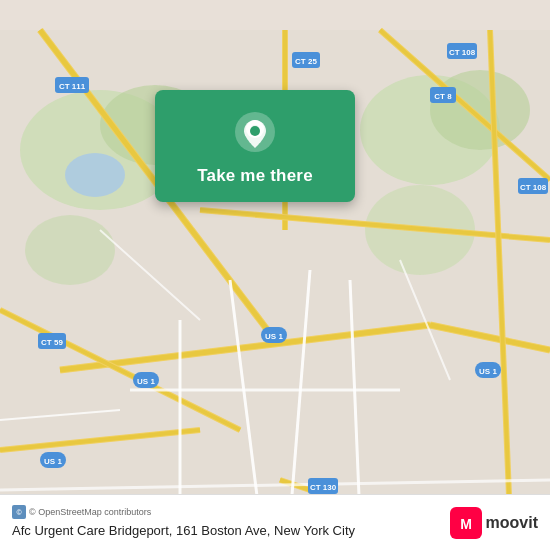 This screenshot has width=550, height=550. Describe the element at coordinates (255, 146) in the screenshot. I see `action-card: Take me there` at that location.